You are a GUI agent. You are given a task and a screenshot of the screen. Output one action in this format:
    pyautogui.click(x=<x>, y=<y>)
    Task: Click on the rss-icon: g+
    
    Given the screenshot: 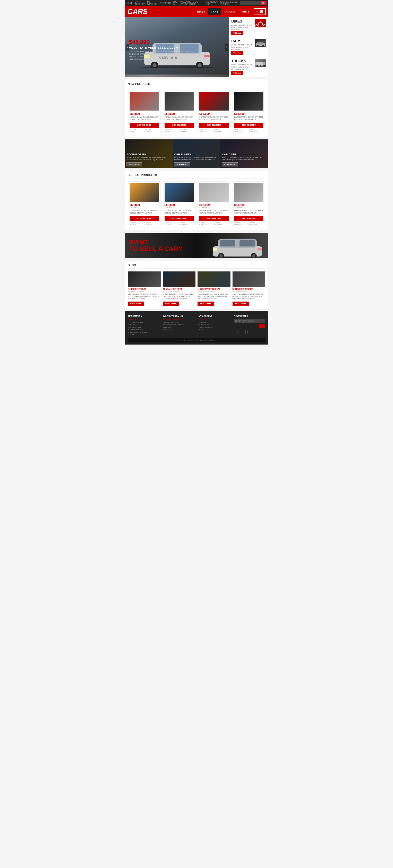 What is the action you would take?
    pyautogui.click(x=248, y=332)
    